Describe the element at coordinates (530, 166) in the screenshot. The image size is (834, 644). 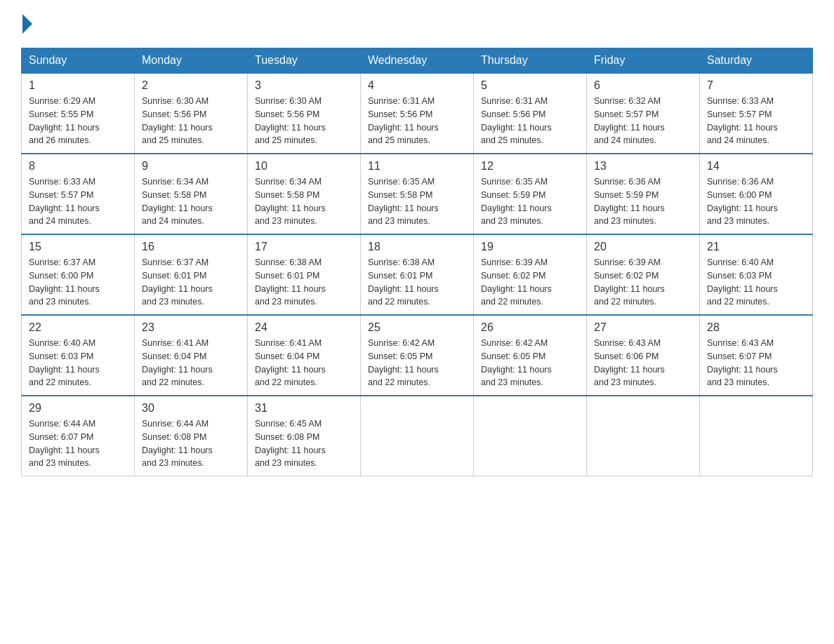
I see `day-number: 12` at that location.